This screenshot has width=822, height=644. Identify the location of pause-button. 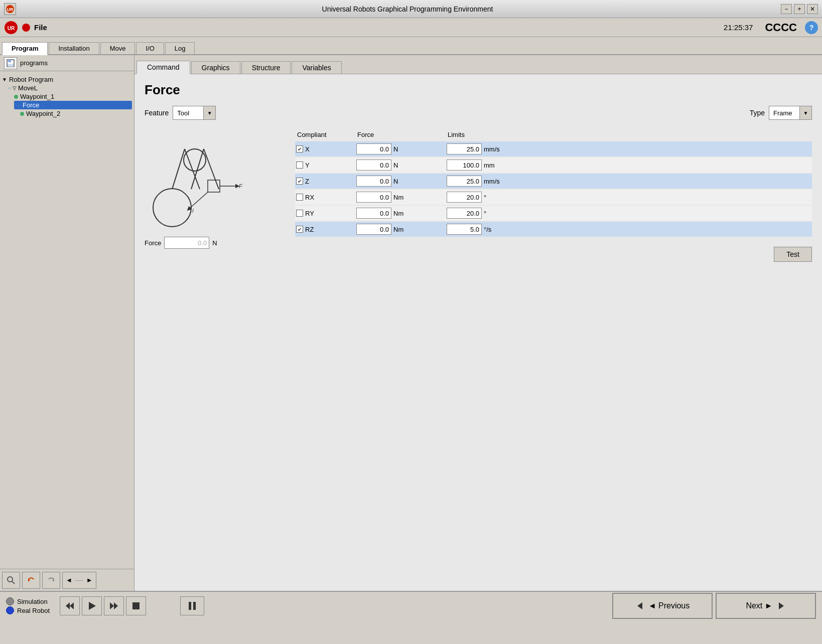
(192, 606).